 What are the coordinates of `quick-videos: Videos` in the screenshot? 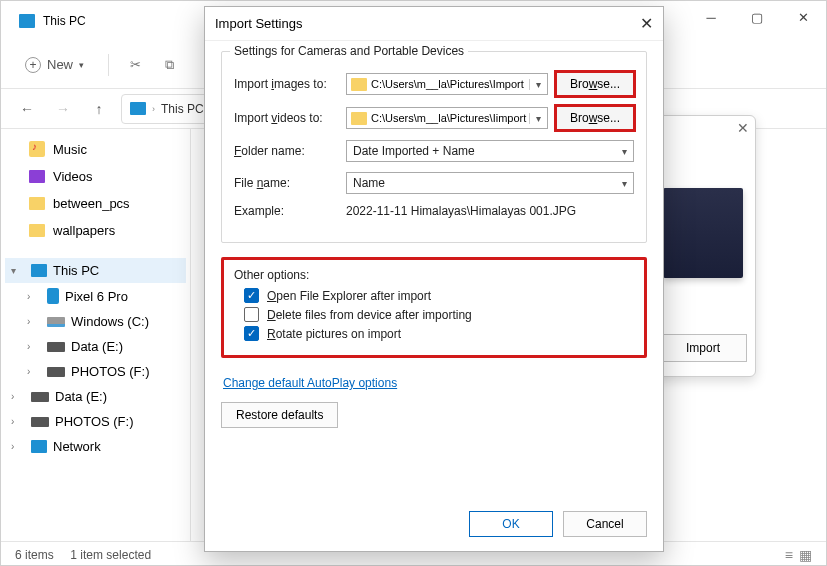 It's located at (96, 176).